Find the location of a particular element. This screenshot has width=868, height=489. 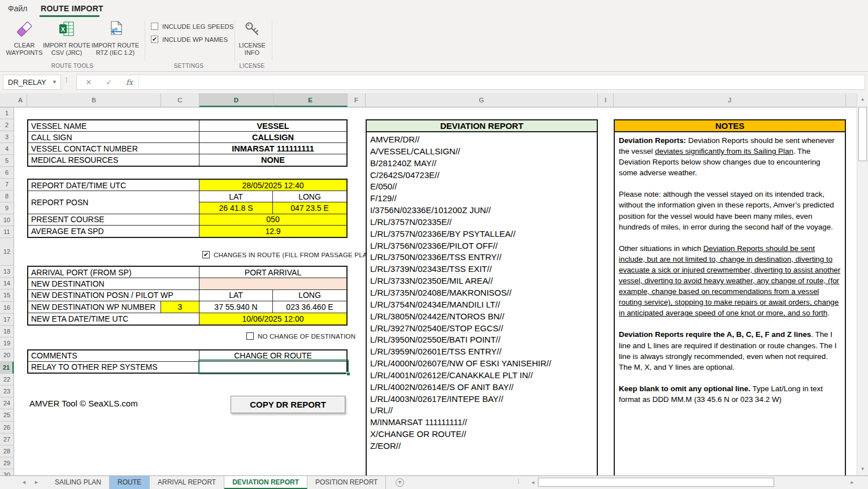

sheet-tab-arrival-report: ARRIVAL REPORT is located at coordinates (187, 483).